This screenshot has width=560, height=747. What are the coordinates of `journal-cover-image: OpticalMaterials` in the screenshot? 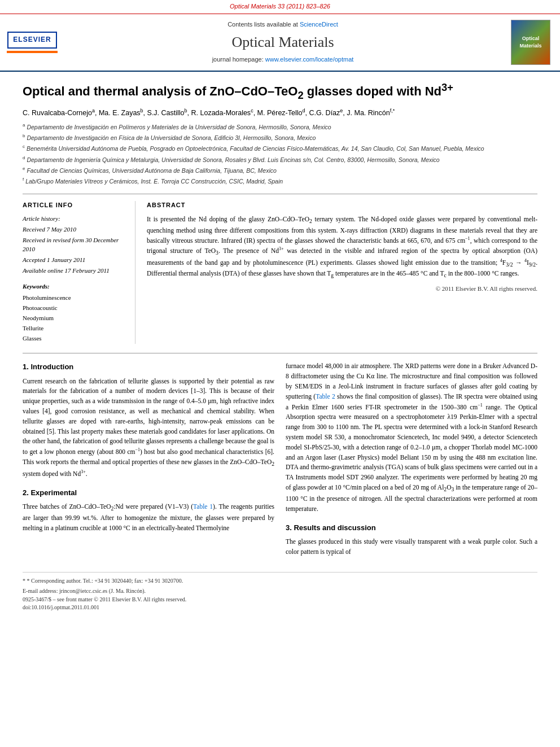 It's located at (531, 42).